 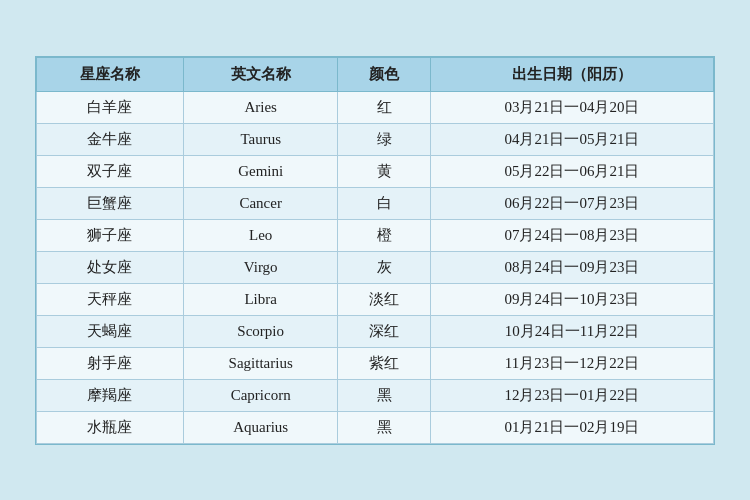 What do you see at coordinates (572, 203) in the screenshot?
I see `cell-dates: 06月22日一07月23日` at bounding box center [572, 203].